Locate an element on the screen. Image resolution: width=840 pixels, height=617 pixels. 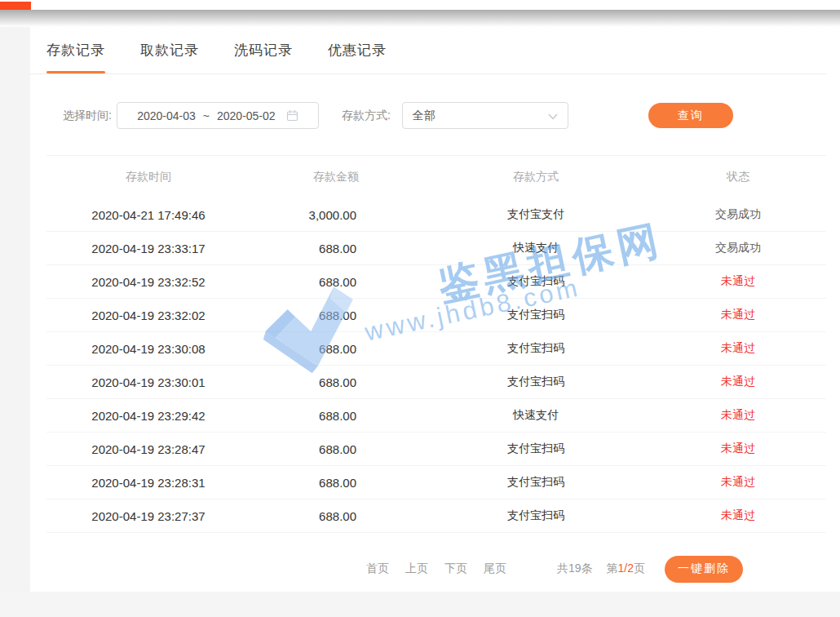
table-row: 2020-04-19 23:29:42688.00快速支付未通过 is located at coordinates (436, 416).